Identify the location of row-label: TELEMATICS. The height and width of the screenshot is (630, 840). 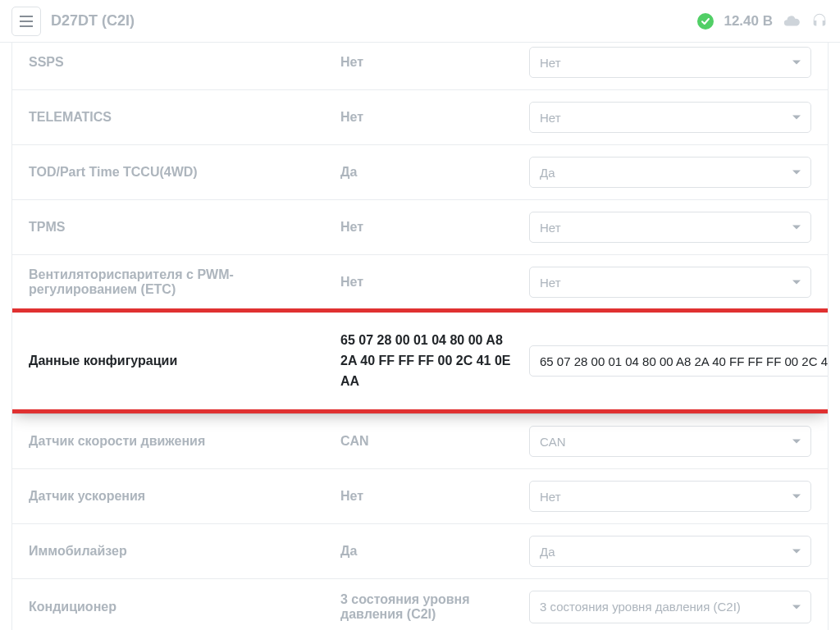
(185, 117).